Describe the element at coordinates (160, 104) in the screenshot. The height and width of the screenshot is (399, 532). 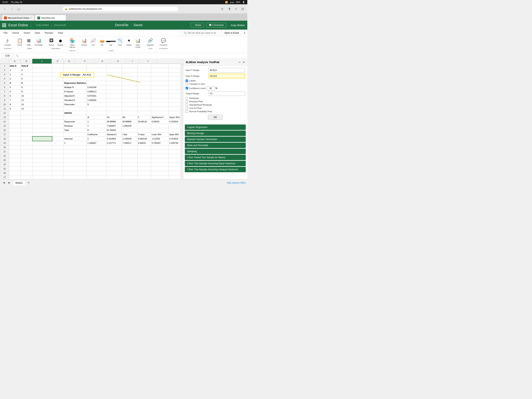
I see `cell-J10` at that location.